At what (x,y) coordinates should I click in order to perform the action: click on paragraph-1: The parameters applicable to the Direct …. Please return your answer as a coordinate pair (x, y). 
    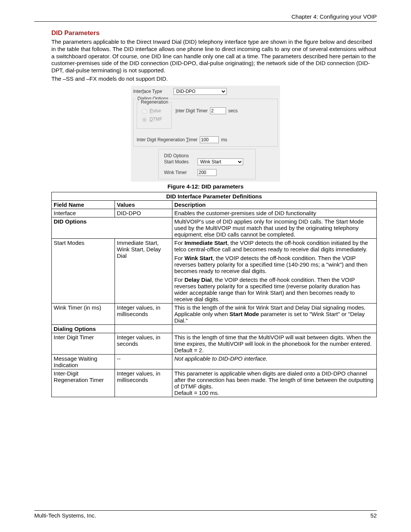
    Looking at the image, I should click on (214, 56).